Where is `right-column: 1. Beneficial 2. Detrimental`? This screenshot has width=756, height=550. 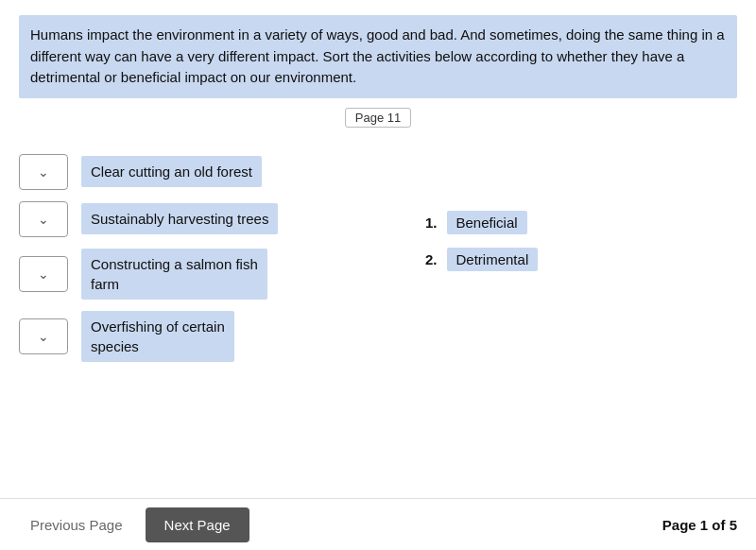 right-column: 1. Beneficial 2. Detrimental is located at coordinates (482, 241).